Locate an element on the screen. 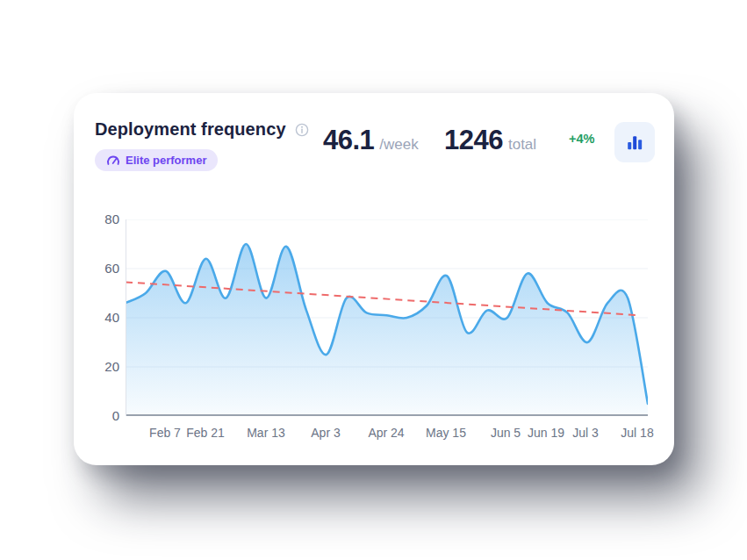 This screenshot has width=747, height=560. x-tick-label: Feb 21 is located at coordinates (205, 433).